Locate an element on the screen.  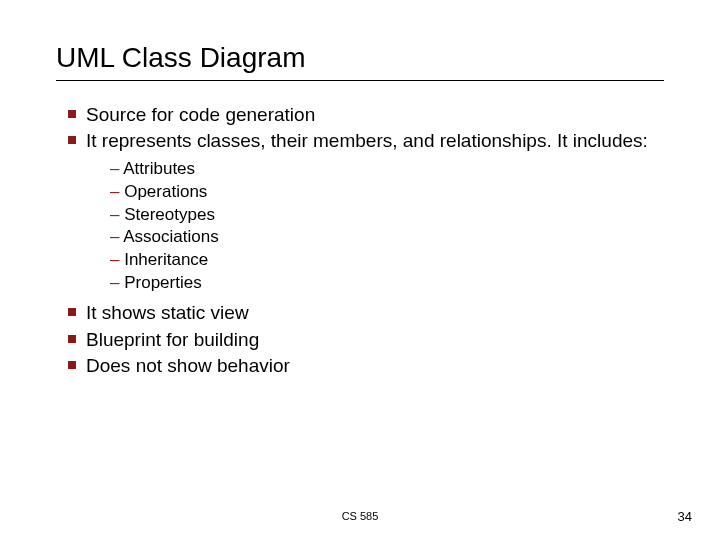
sub-item: Attributes is located at coordinates (387, 170).